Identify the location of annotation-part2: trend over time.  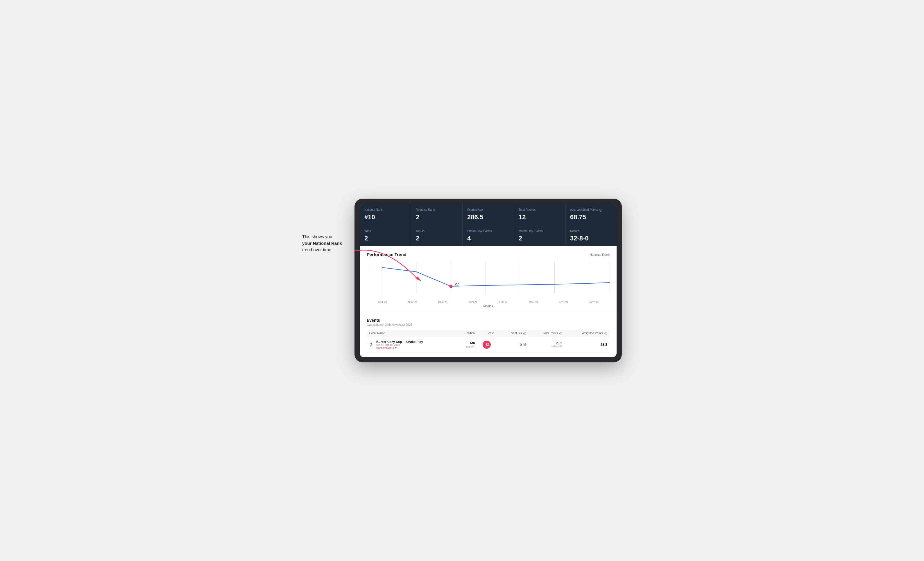
(316, 250).